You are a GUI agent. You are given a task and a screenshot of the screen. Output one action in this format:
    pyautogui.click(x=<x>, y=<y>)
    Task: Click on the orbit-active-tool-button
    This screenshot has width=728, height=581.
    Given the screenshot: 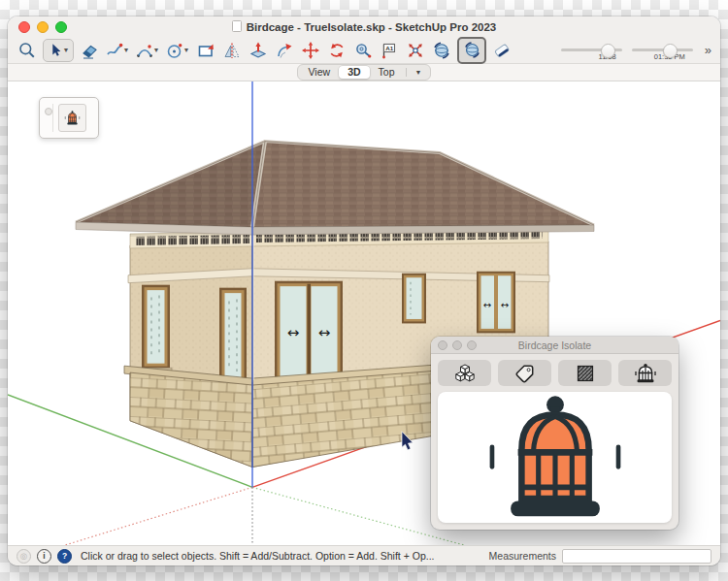 What is the action you would take?
    pyautogui.click(x=472, y=50)
    